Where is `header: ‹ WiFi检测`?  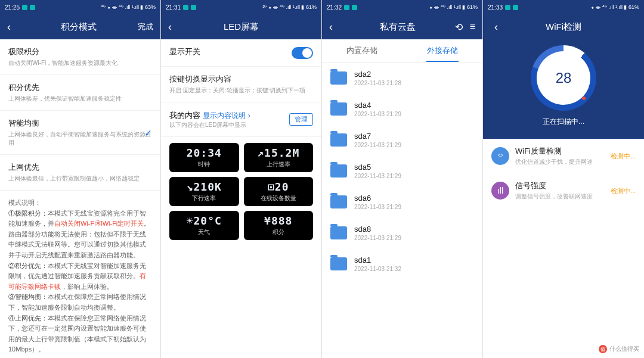
header: ‹ WiFi检测 is located at coordinates (564, 27).